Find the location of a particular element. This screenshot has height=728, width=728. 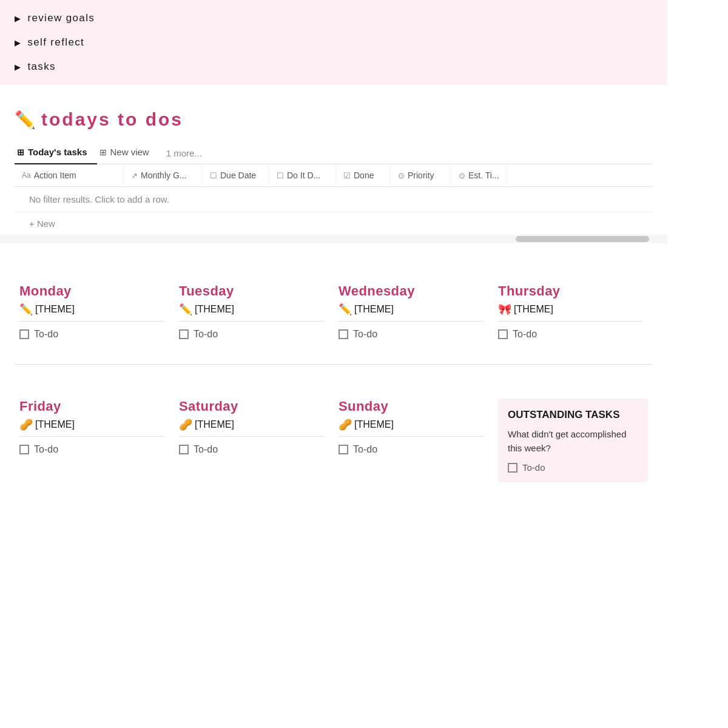

table-header: Aa Action Item ↗ Monthly G... ☐ Due Date… is located at coordinates (334, 176).